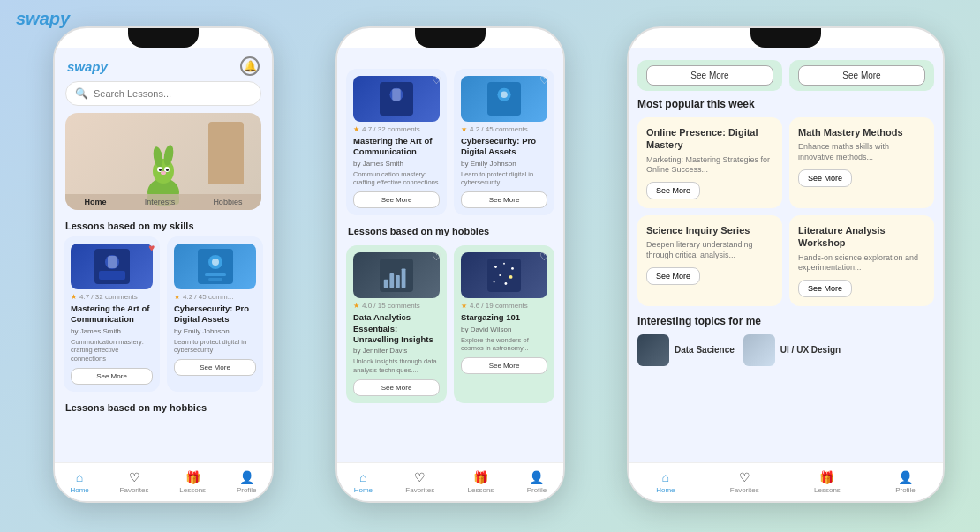 This screenshot has width=980, height=532. Describe the element at coordinates (208, 296) in the screenshot. I see `rating-value-2: 4.2 / 45 comm...` at that location.